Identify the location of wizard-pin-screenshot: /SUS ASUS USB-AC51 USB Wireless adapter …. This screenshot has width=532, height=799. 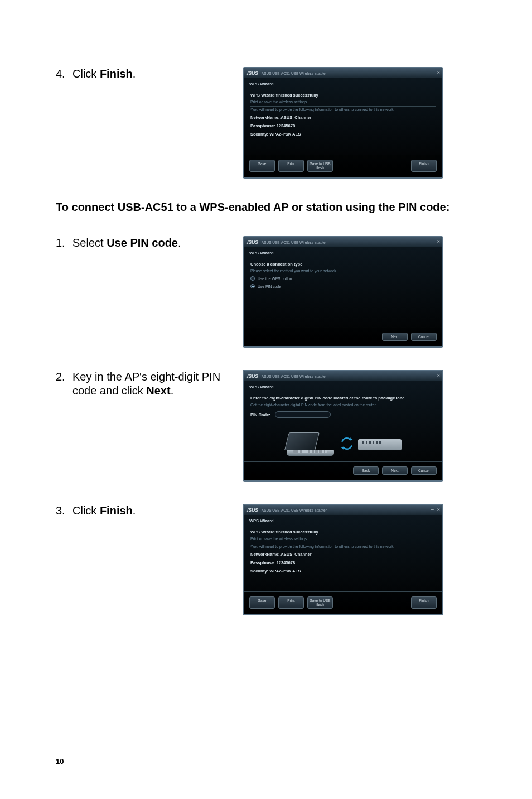
(343, 426).